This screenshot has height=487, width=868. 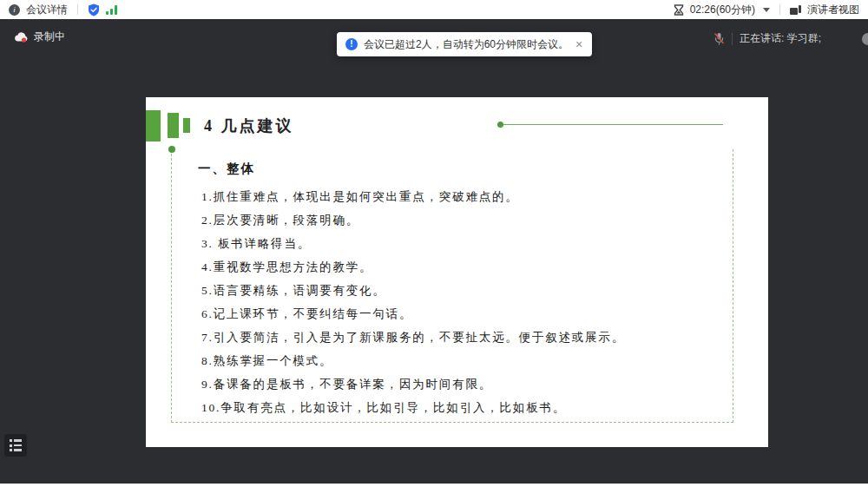 I want to click on speaker-view-button: 演讲者视图, so click(x=833, y=10).